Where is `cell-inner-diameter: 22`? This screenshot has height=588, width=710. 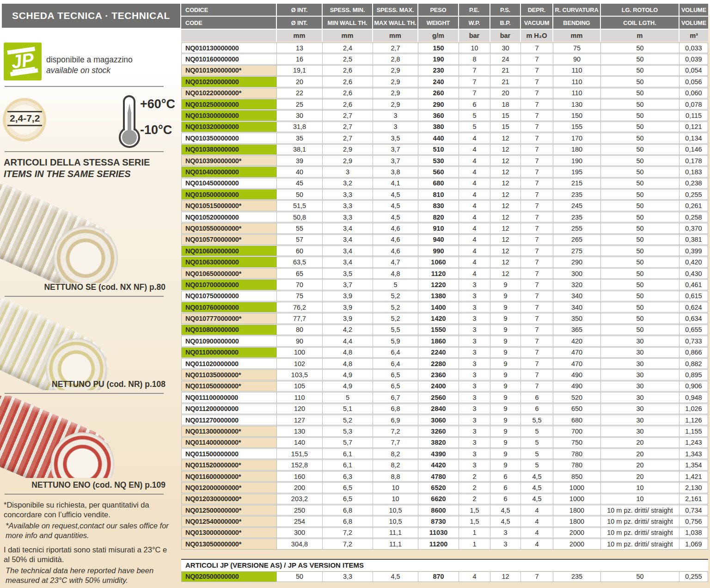
cell-inner-diameter: 22 is located at coordinates (300, 93).